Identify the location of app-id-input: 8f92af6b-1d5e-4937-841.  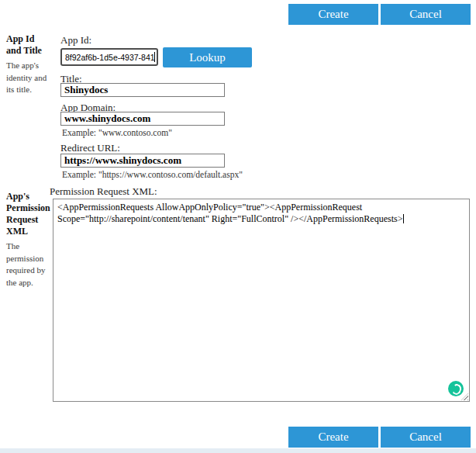
(109, 57).